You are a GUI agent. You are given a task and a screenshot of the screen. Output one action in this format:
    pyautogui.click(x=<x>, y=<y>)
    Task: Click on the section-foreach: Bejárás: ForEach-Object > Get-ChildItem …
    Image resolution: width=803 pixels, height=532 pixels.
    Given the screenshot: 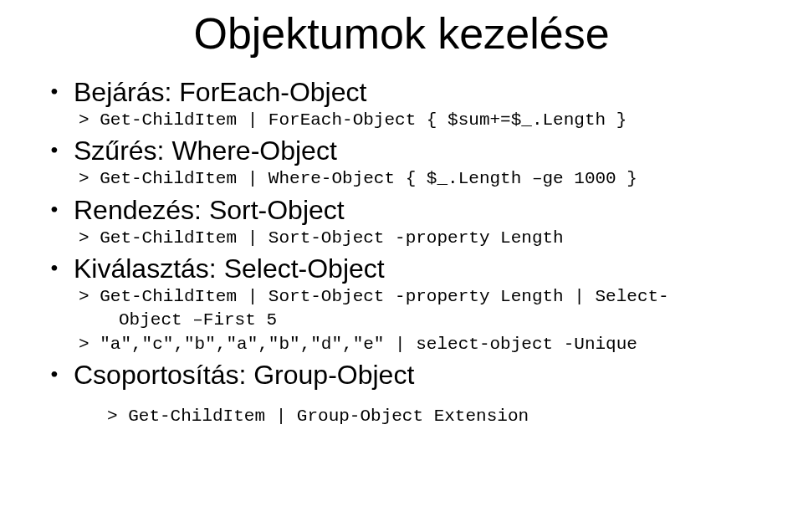 What is the action you would take?
    pyautogui.click(x=410, y=104)
    